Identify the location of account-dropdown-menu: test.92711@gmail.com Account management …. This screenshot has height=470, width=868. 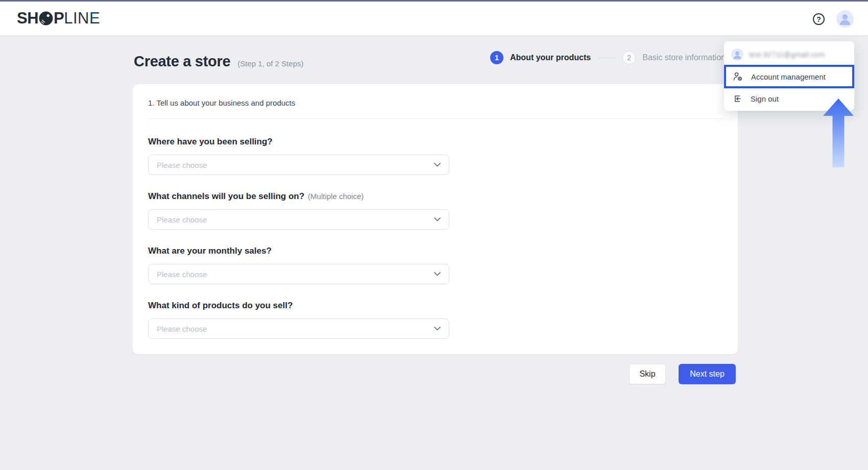
(789, 76).